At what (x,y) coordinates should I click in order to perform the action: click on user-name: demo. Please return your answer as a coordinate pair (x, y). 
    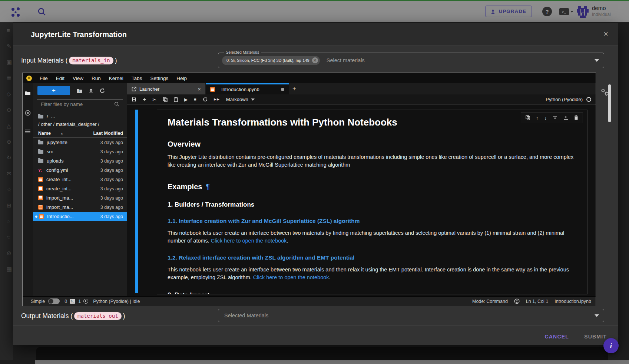
    Looking at the image, I should click on (609, 8).